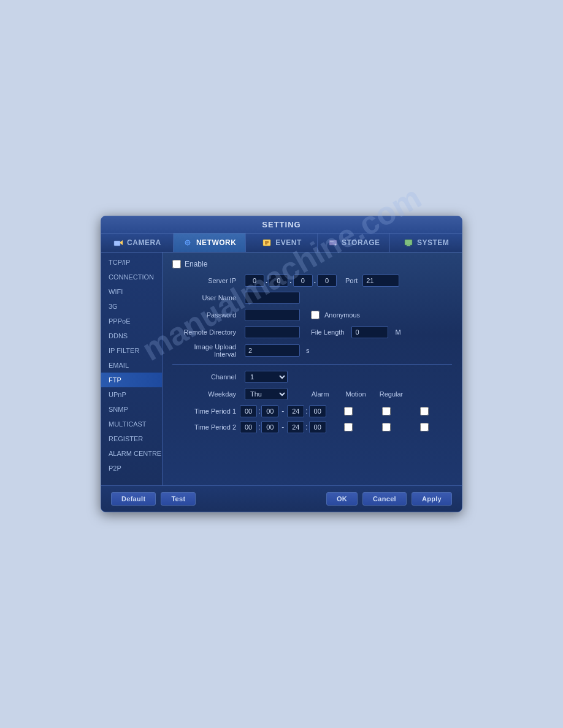 The width and height of the screenshot is (563, 728). Describe the element at coordinates (386, 427) in the screenshot. I see `tp2-motion-checkbox` at that location.